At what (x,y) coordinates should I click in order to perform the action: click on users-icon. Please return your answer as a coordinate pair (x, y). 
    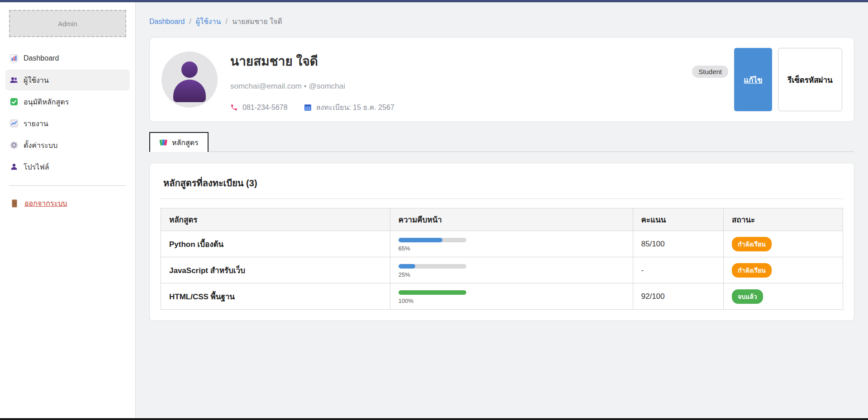
    Looking at the image, I should click on (14, 80).